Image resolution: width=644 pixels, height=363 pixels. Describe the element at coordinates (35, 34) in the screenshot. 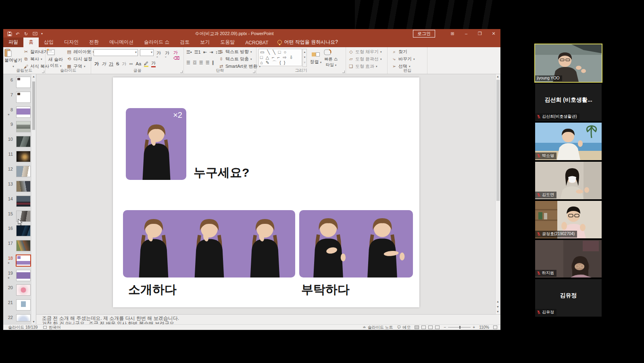

I see `start-slideshow-icon` at that location.